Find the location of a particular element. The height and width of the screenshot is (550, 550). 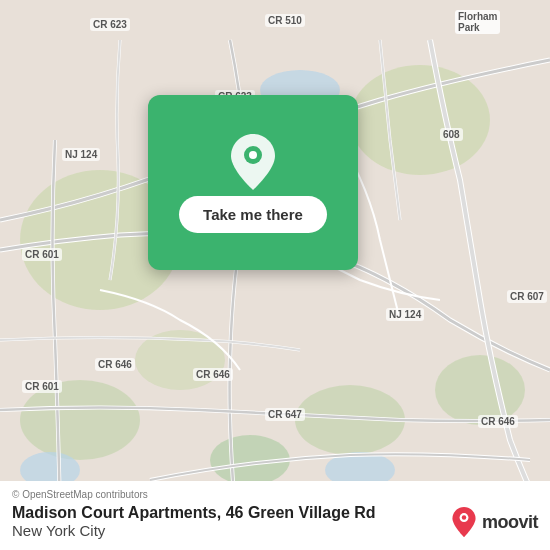

action-card: Take me there is located at coordinates (253, 182).